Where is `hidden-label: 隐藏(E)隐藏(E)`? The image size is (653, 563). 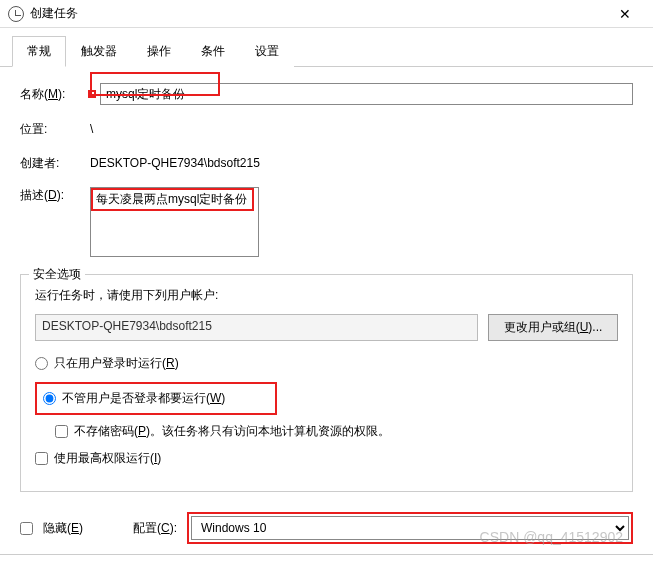
hidden-label: 隐藏(E)隐藏(E) is located at coordinates (63, 528).